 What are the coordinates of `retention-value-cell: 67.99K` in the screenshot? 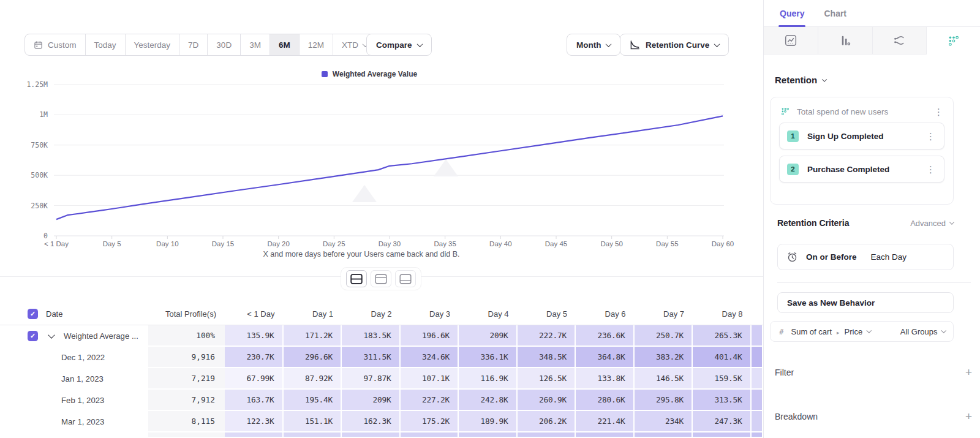 It's located at (254, 379).